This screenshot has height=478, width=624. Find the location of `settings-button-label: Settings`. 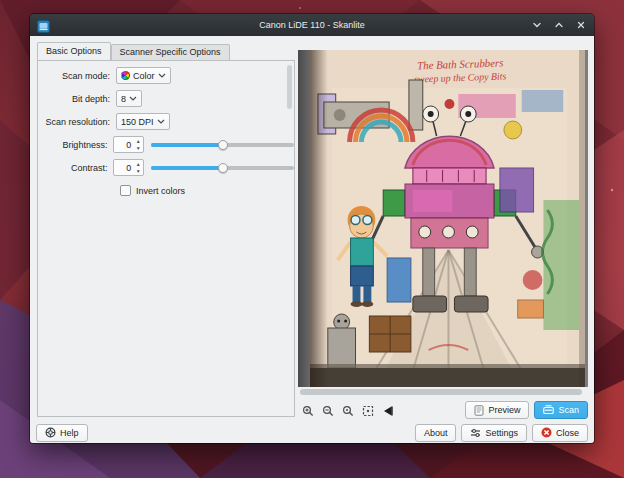

settings-button-label: Settings is located at coordinates (502, 433).